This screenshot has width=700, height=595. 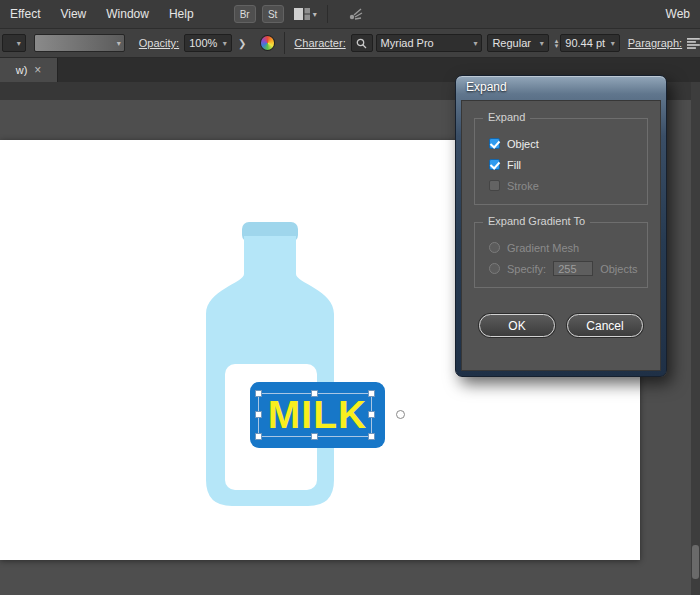 I want to click on fill-checkbox, so click(x=494, y=164).